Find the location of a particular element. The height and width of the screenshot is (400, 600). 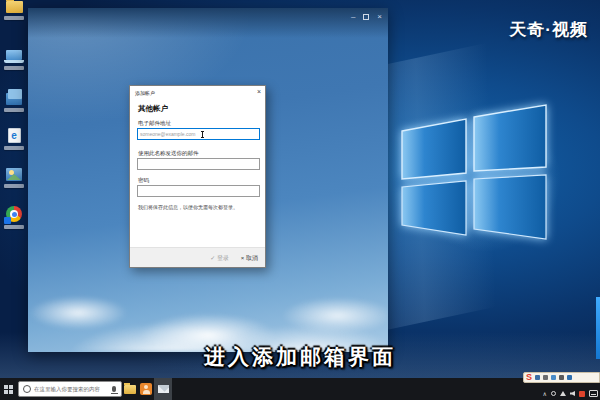

desktop-icon-folder is located at coordinates (14, 10).